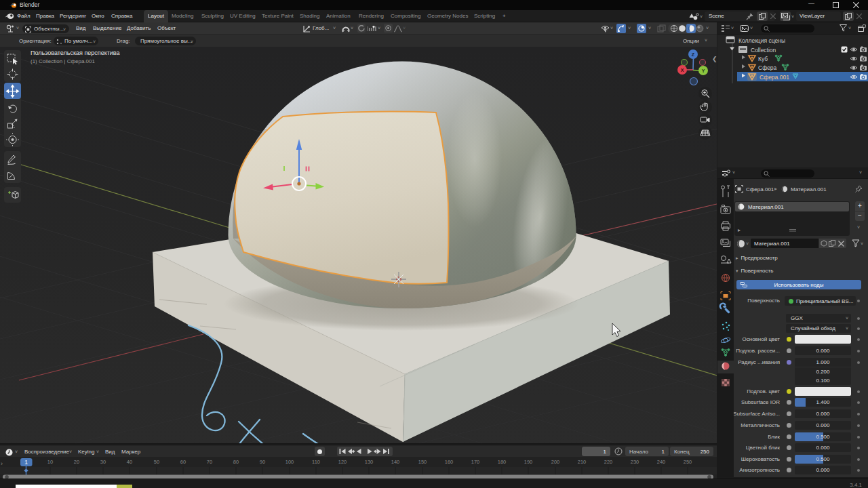 The height and width of the screenshot is (488, 868). Describe the element at coordinates (682, 70) in the screenshot. I see `svg-text: X` at that location.